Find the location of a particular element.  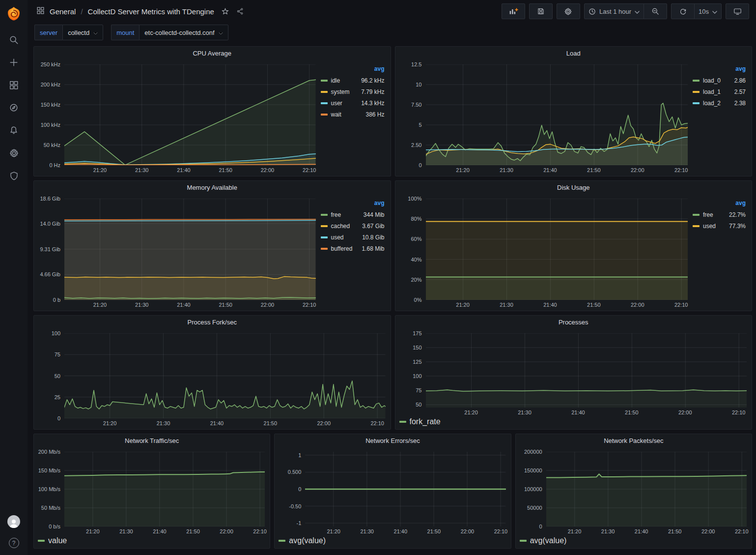

variable-server-value: collectd is located at coordinates (79, 32).